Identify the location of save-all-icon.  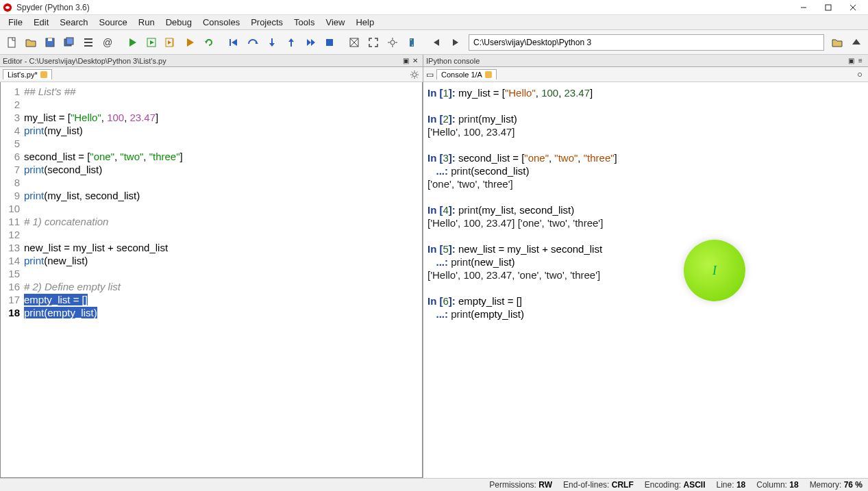
(69, 42).